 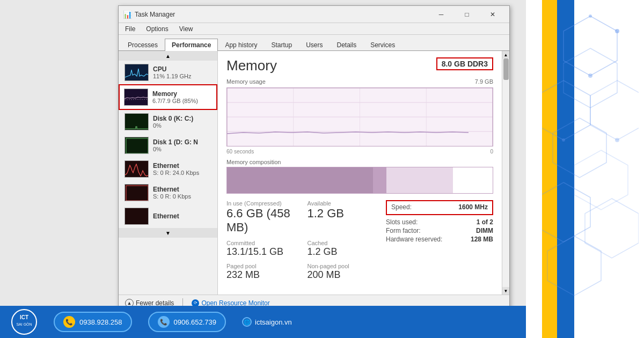 What do you see at coordinates (360, 180) in the screenshot?
I see `memory-composition-chart` at bounding box center [360, 180].